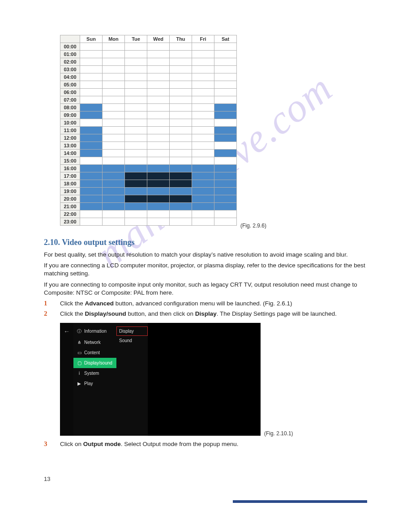 The height and width of the screenshot is (532, 411). Describe the element at coordinates (114, 39) in the screenshot. I see `schedule-day-header: Mon` at that location.